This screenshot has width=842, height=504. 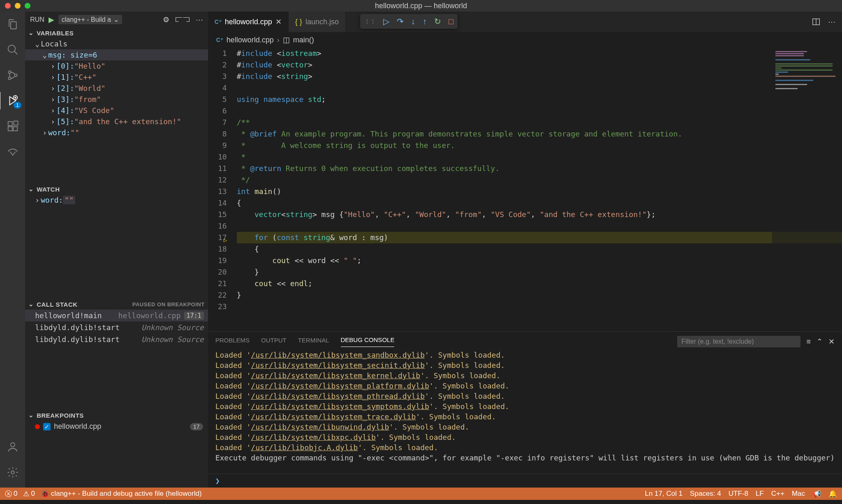 I want to click on tab-launch: { } launch.jso, so click(x=317, y=22).